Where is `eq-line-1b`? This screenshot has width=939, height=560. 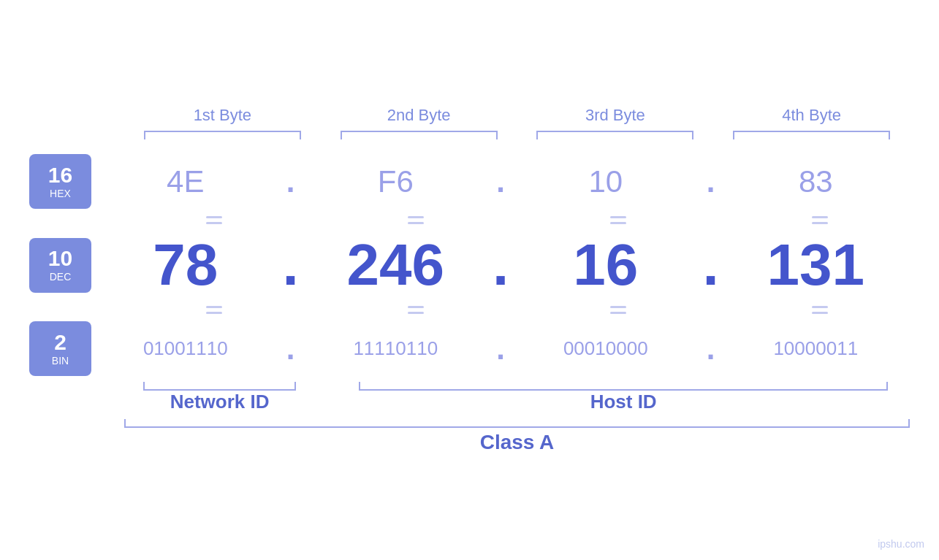 eq-line-1b is located at coordinates (214, 223).